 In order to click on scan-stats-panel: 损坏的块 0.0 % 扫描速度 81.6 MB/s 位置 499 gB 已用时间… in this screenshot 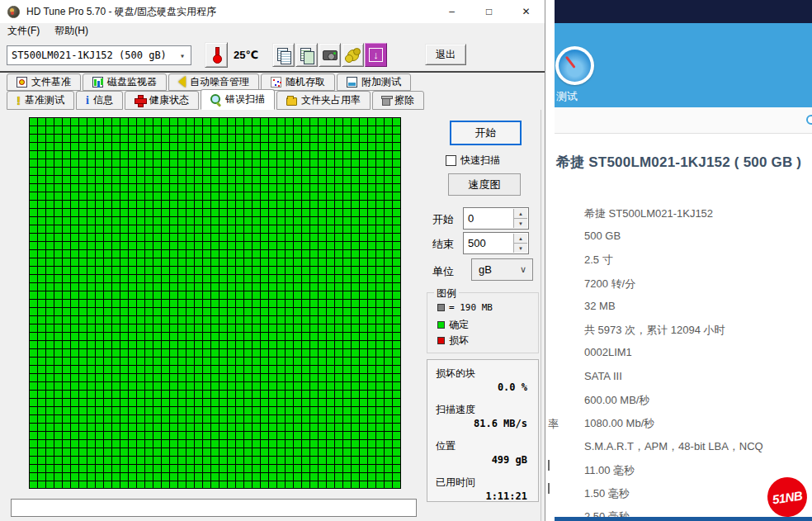, I will do `click(483, 431)`.